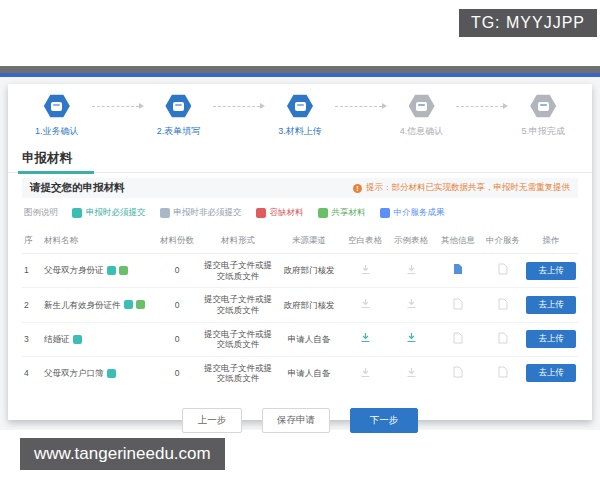 The image size is (600, 480). What do you see at coordinates (458, 241) in the screenshot?
I see `col-other-info: 其他信息` at bounding box center [458, 241].